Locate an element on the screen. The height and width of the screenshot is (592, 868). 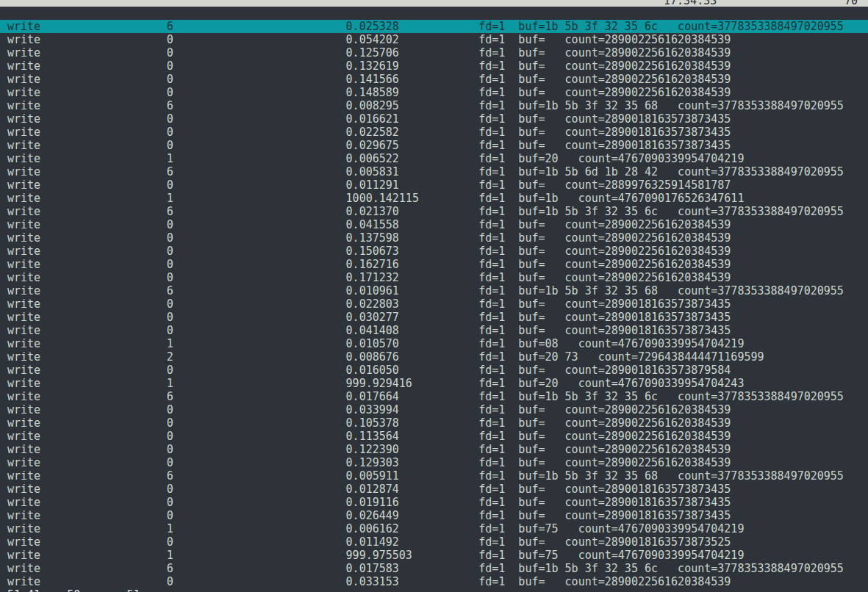
terminal-row: write 0 0.022582 fd=1 buf= count=2890018… is located at coordinates (434, 132).